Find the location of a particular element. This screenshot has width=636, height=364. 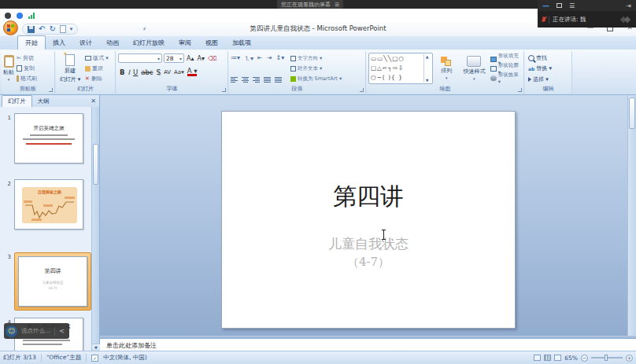

tab-animations: 动画 is located at coordinates (113, 42).